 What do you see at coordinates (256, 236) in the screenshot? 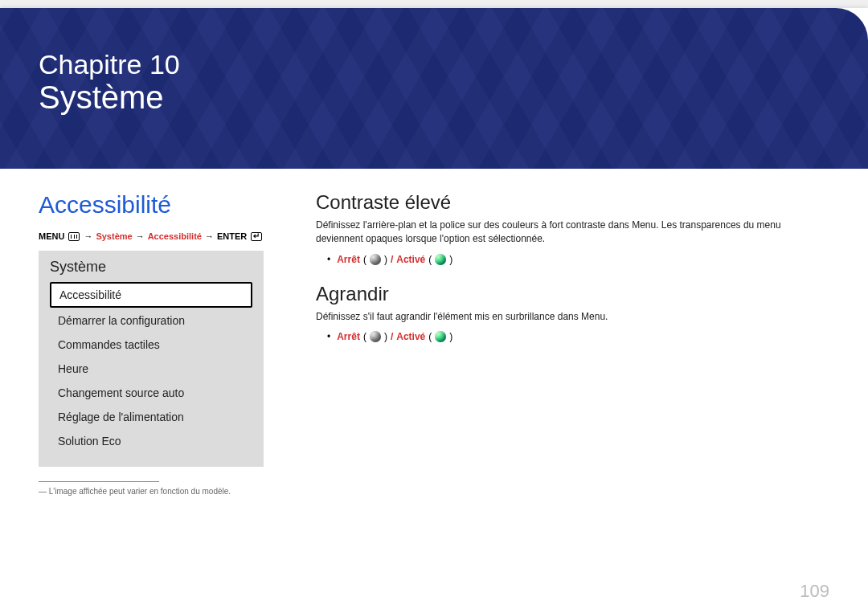
I see `enter-icon` at bounding box center [256, 236].